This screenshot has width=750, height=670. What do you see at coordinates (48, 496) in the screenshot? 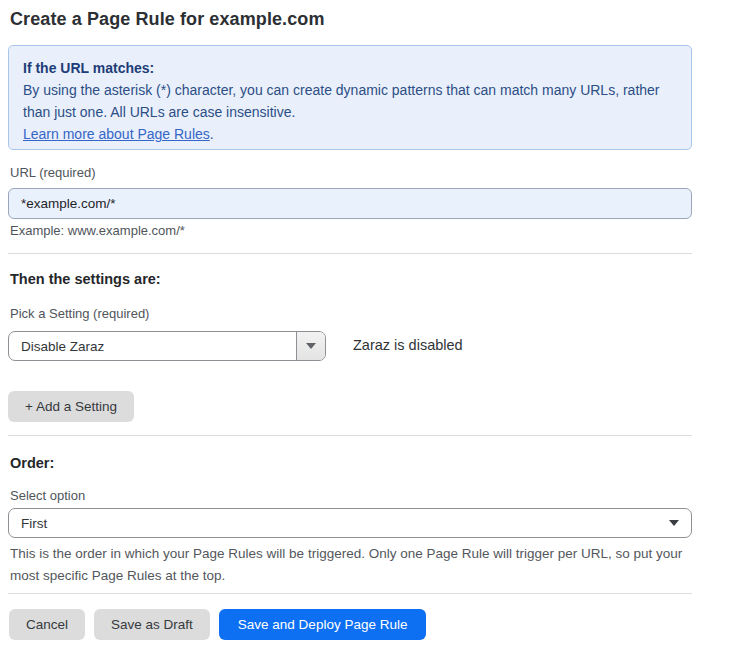
I see `order-select-label: Select option` at bounding box center [48, 496].